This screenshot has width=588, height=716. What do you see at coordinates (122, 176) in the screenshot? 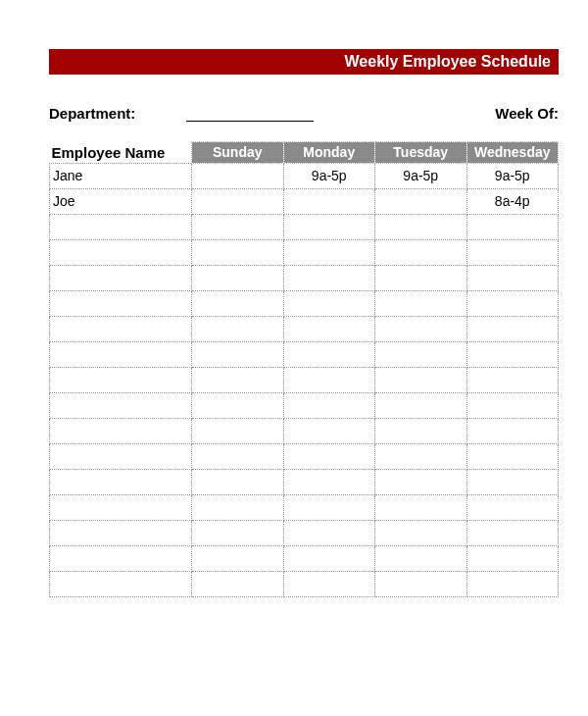
I see `employee-name-cell: Jane` at bounding box center [122, 176].